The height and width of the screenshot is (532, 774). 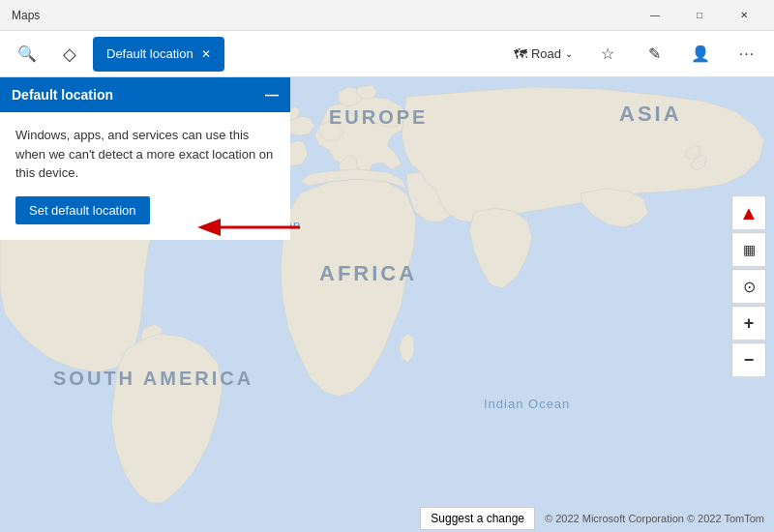 I want to click on ellipsis-icon: ···, so click(x=747, y=54).